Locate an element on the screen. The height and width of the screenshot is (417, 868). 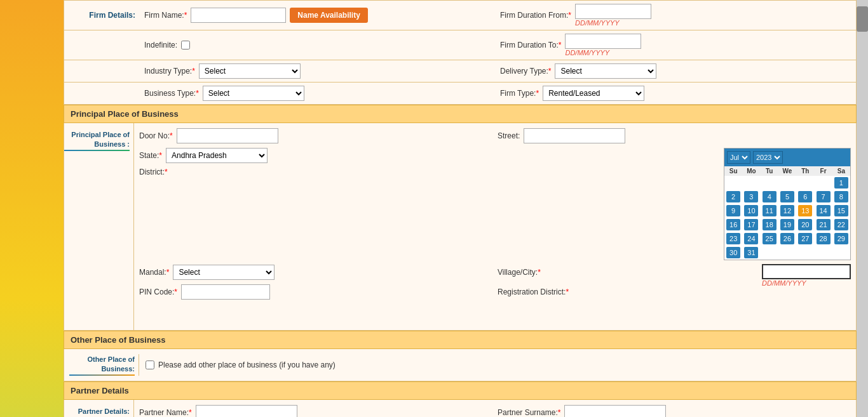
firm-name-col: Firm Name:* Name Availability is located at coordinates (320, 15).